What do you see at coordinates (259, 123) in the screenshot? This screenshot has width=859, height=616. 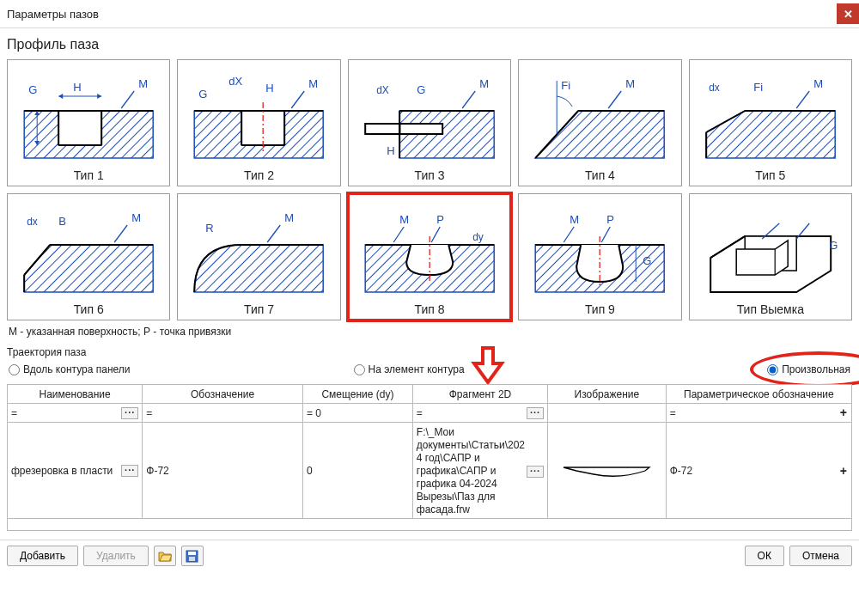 I see `profile-tile-type2: G dX H M Тип 2` at bounding box center [259, 123].